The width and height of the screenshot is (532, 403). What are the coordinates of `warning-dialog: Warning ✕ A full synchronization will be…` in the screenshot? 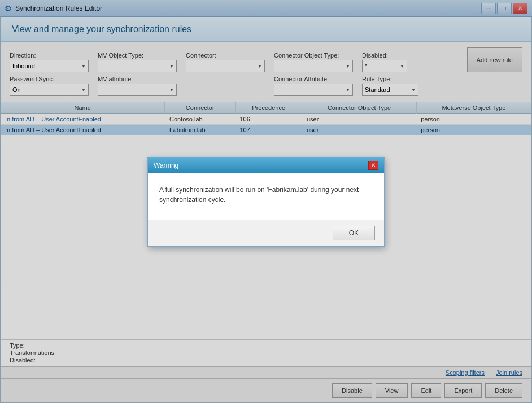 It's located at (266, 202).